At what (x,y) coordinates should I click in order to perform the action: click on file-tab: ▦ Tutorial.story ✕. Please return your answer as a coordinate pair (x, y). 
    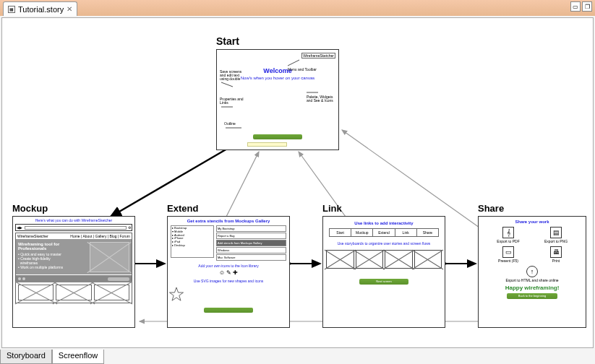
    Looking at the image, I should click on (40, 9).